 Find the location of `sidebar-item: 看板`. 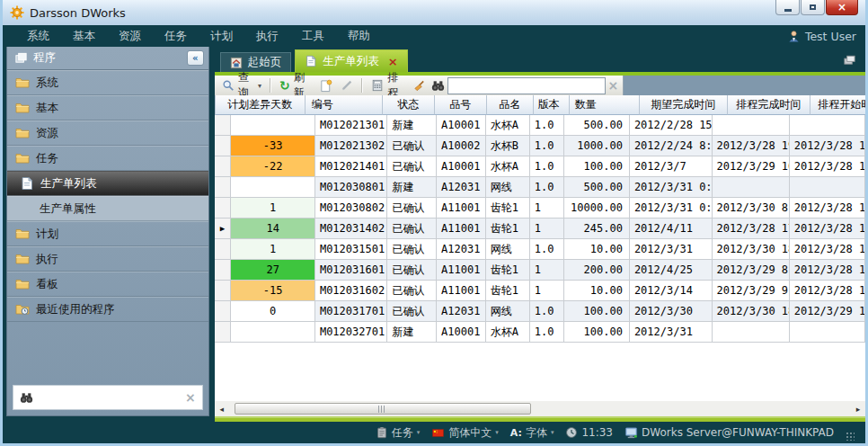

sidebar-item: 看板 is located at coordinates (108, 284).